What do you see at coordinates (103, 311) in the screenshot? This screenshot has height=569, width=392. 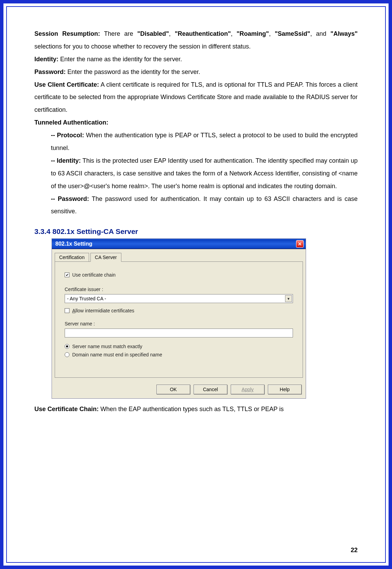 I see `label-allow-intermediate: Allow intermidiate certificates` at bounding box center [103, 311].